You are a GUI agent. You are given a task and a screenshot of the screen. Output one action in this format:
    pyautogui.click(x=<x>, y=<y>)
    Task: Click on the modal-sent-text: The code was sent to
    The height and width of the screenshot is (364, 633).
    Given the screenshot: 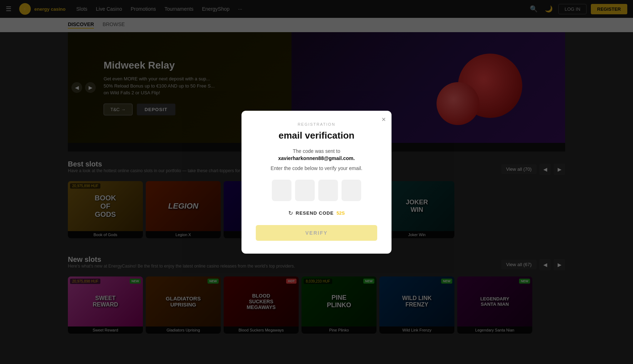 What is the action you would take?
    pyautogui.click(x=316, y=151)
    